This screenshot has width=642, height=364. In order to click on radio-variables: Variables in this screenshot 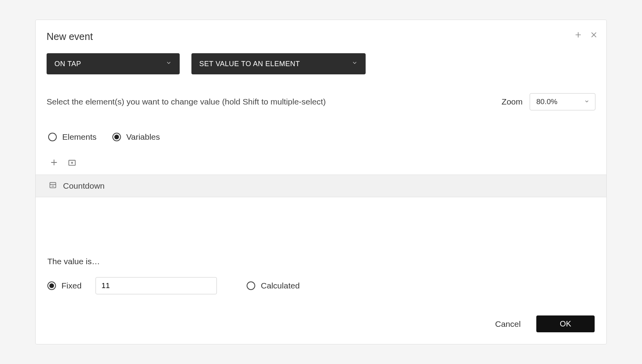, I will do `click(136, 137)`.